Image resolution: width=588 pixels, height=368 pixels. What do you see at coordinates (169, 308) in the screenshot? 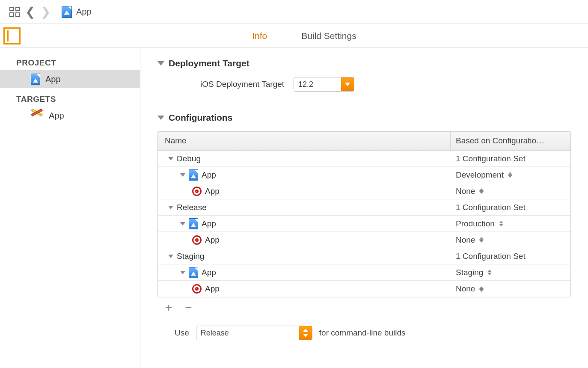
I see `add-configuration-button: +` at bounding box center [169, 308].